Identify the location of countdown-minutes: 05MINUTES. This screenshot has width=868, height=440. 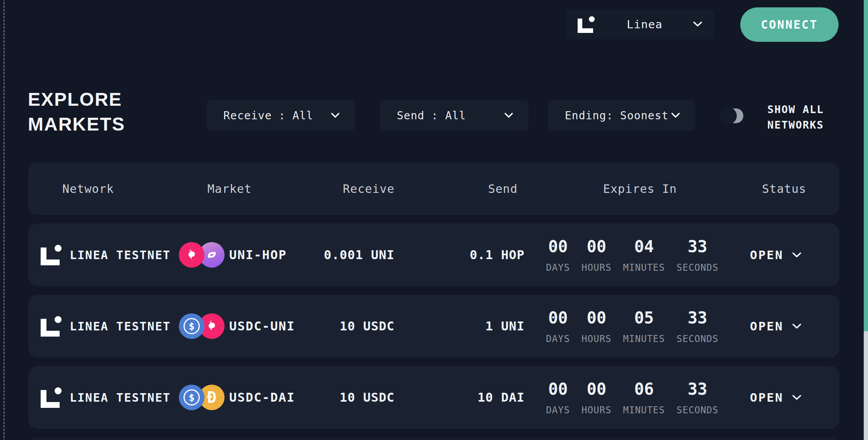
(644, 326).